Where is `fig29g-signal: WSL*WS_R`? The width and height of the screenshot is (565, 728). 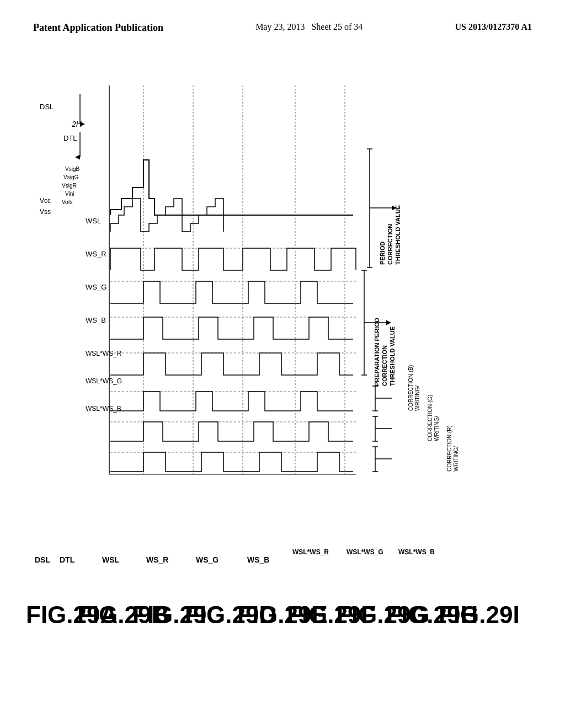 fig29g-signal: WSL*WS_R is located at coordinates (311, 552).